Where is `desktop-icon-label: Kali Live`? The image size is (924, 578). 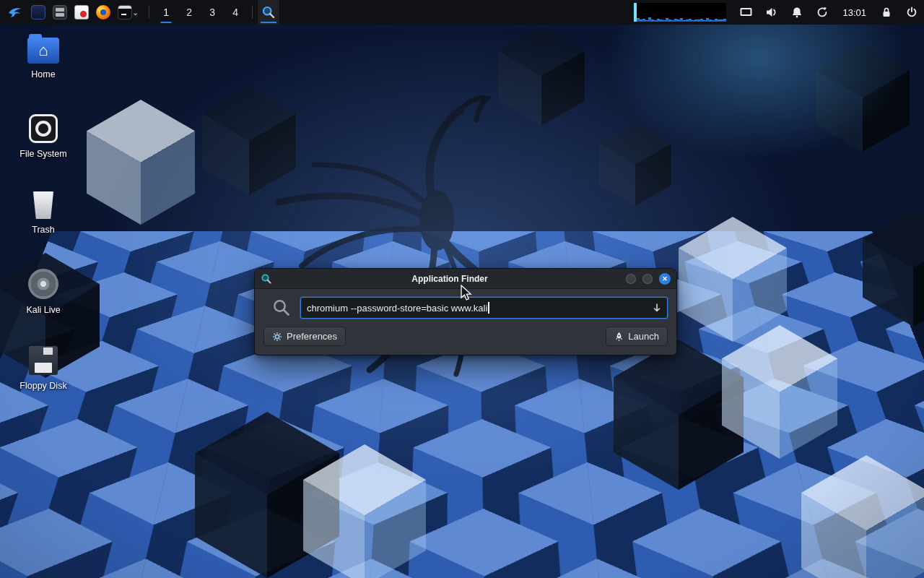
desktop-icon-label: Kali Live is located at coordinates (43, 310).